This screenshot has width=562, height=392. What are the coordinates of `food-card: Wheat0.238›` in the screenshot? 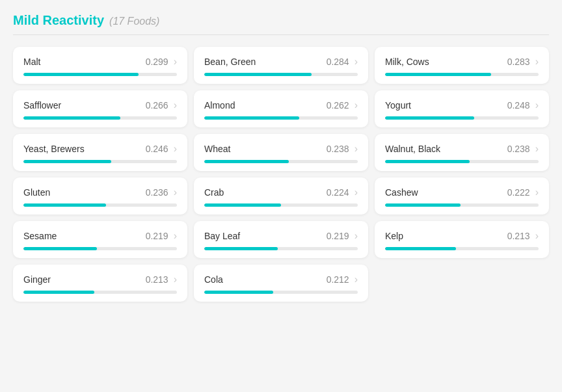 It's located at (281, 152).